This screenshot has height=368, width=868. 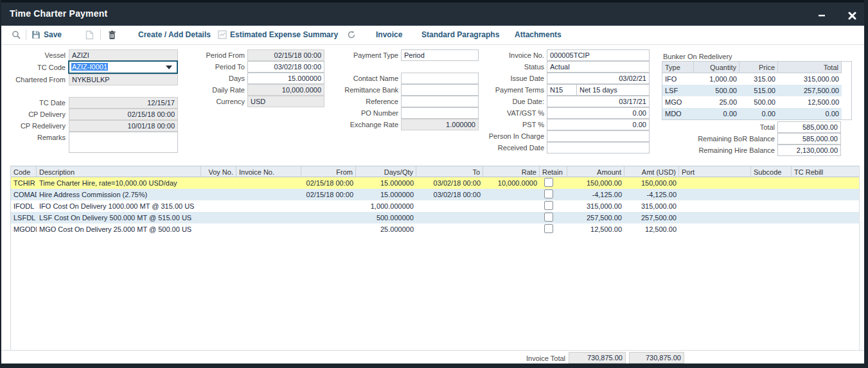 What do you see at coordinates (759, 91) in the screenshot?
I see `bunker-price: 515.00` at bounding box center [759, 91].